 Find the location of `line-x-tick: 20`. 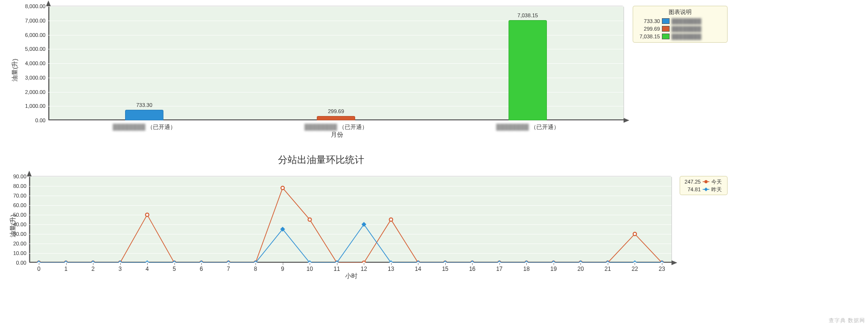

line-x-tick: 20 is located at coordinates (580, 269).